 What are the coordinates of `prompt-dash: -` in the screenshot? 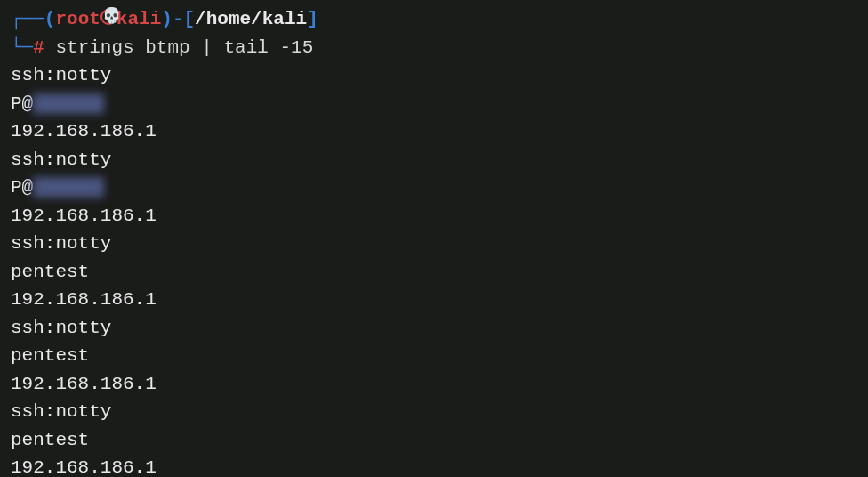 It's located at (178, 20).